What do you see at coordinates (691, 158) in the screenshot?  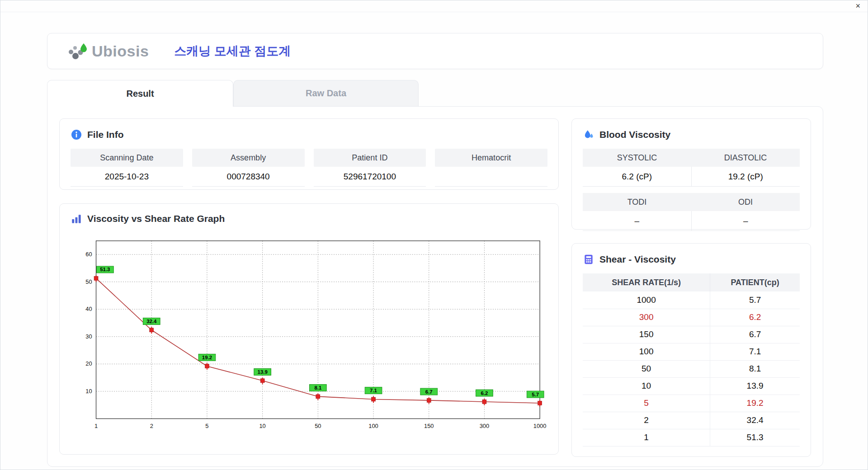 I see `bv-label-row: SYSTOLICDIASTOLIC` at bounding box center [691, 158].